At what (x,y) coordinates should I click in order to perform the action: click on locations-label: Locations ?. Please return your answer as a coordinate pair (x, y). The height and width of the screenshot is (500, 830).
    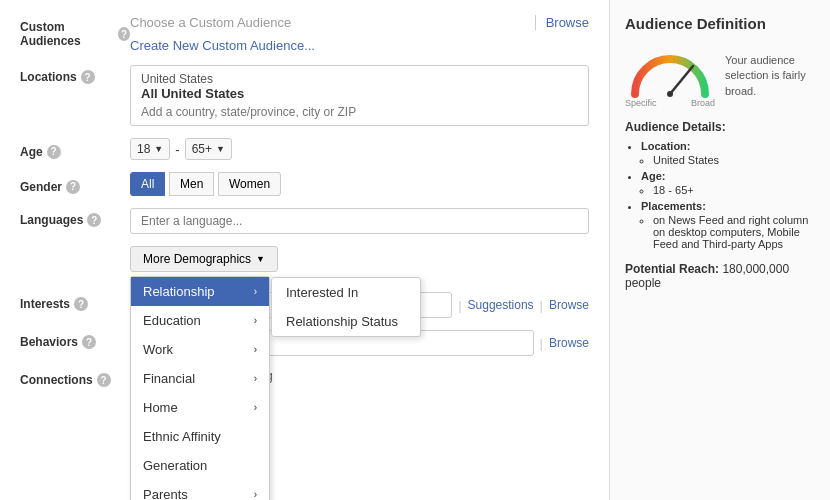
    Looking at the image, I should click on (75, 74).